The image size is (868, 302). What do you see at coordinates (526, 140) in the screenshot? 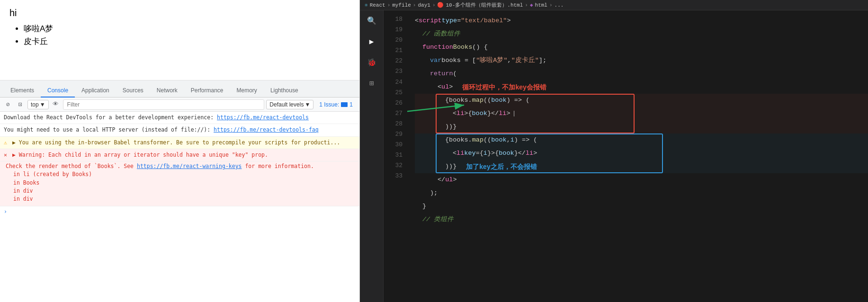
I see `code-text: ) => (` at bounding box center [526, 140].